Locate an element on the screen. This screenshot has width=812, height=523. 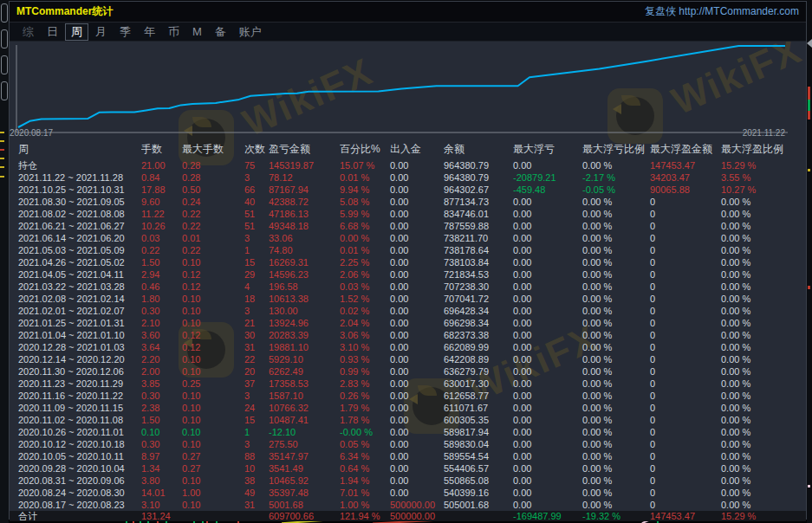
background-toolbar-button is located at coordinates (4, 65).